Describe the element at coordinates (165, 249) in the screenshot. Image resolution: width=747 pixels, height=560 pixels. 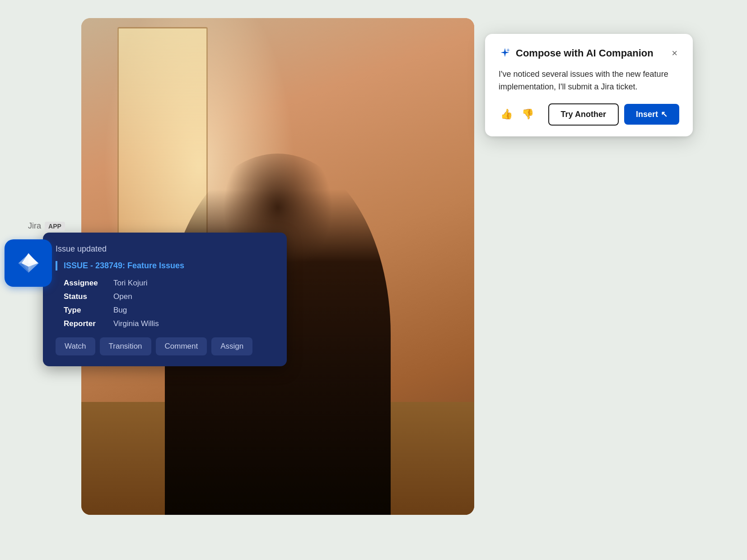
I see `issue-updated-label: Issue updated` at that location.